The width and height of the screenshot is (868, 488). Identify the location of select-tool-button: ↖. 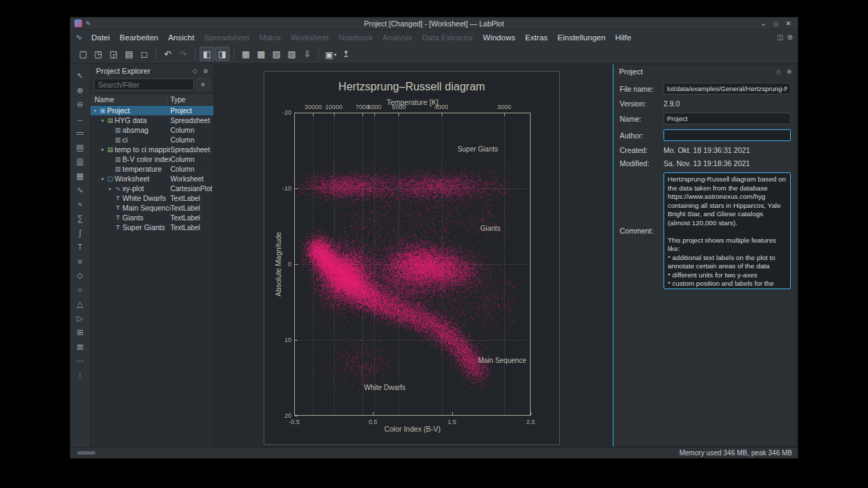
(81, 76).